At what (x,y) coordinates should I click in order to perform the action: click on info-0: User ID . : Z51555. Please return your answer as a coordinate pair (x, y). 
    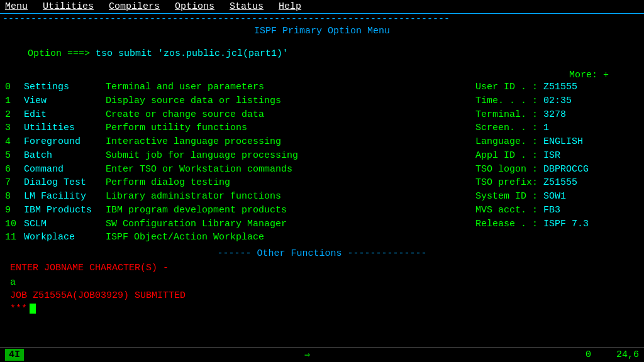
    Looking at the image, I should click on (557, 87).